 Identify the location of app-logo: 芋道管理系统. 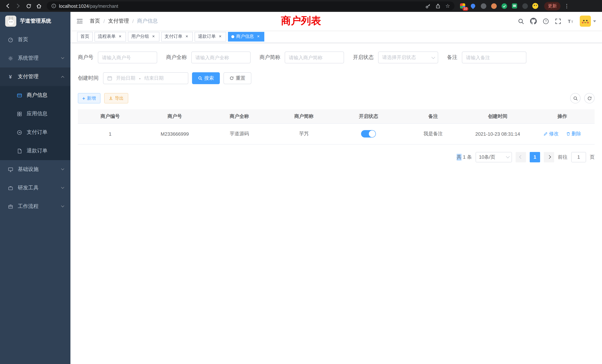
(35, 21).